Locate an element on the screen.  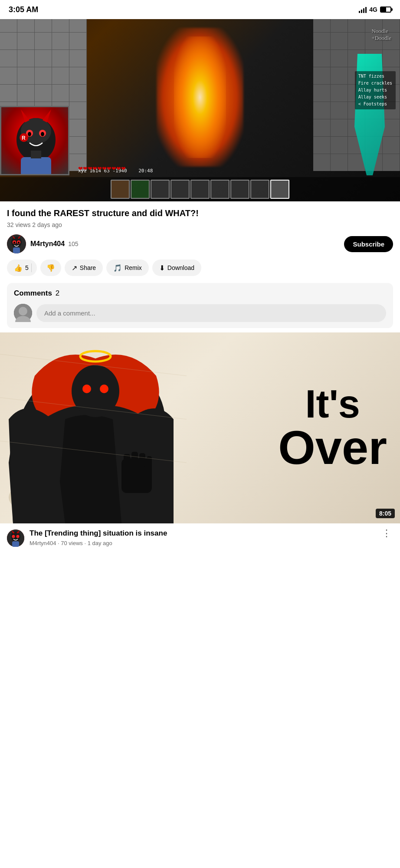
chat-log: TNT fizzes Fire crackles Allay hurts All… is located at coordinates (375, 90).